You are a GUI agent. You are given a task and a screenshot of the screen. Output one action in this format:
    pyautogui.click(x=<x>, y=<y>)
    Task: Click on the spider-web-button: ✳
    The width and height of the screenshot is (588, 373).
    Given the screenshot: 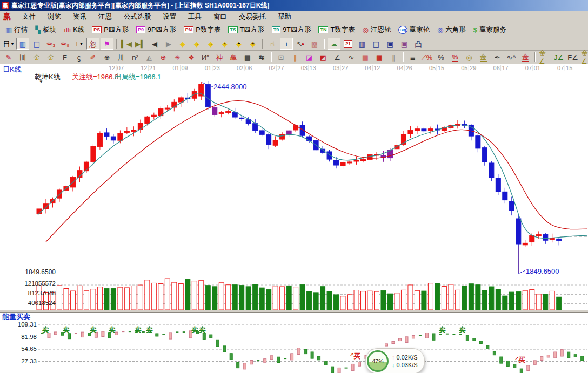 What is the action you would take?
    pyautogui.click(x=177, y=57)
    